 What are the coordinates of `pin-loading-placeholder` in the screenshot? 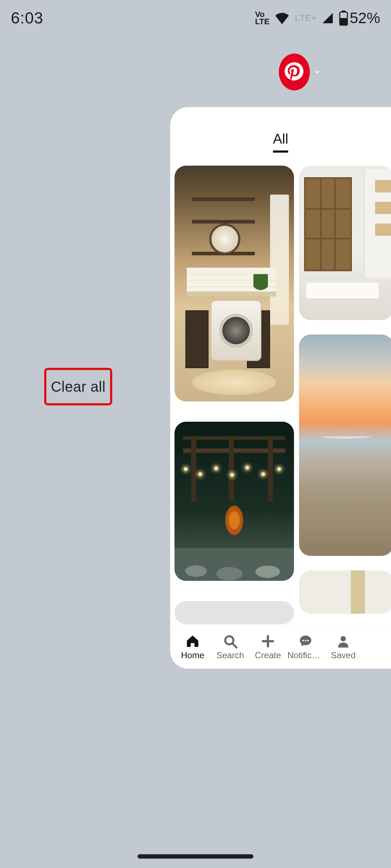 It's located at (234, 613).